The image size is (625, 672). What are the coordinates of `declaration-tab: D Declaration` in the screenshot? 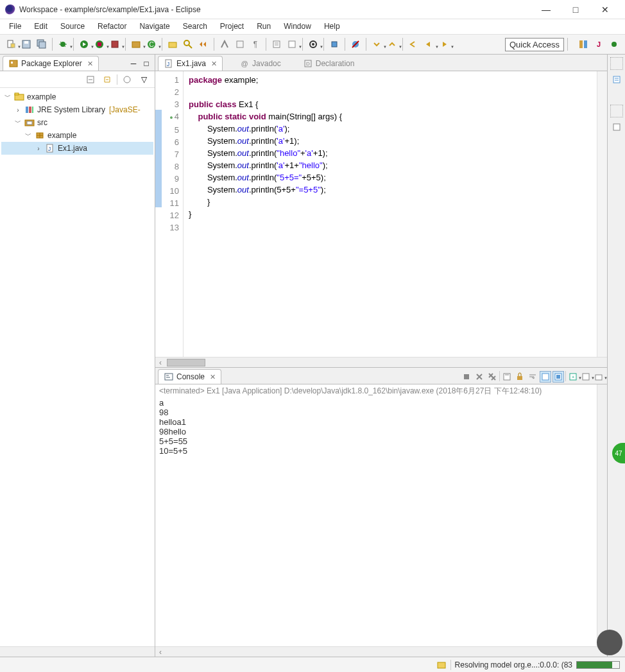 It's located at (326, 64).